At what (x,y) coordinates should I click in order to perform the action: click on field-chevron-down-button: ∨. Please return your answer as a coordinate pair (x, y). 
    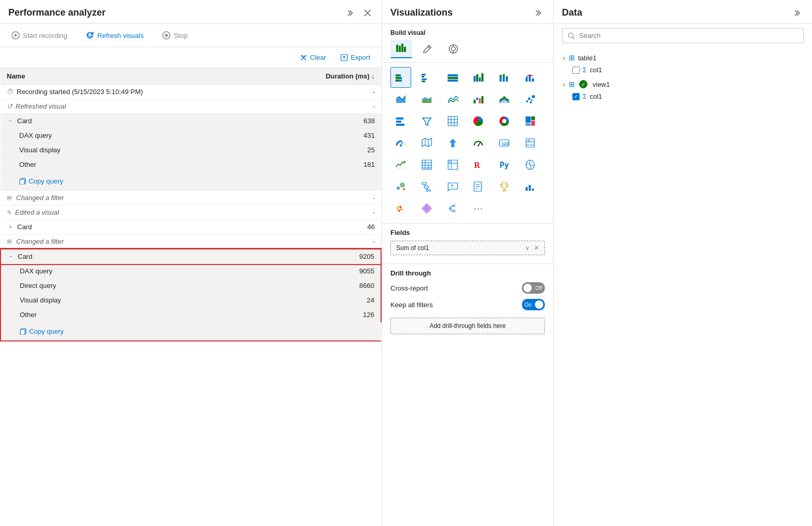
    Looking at the image, I should click on (527, 248).